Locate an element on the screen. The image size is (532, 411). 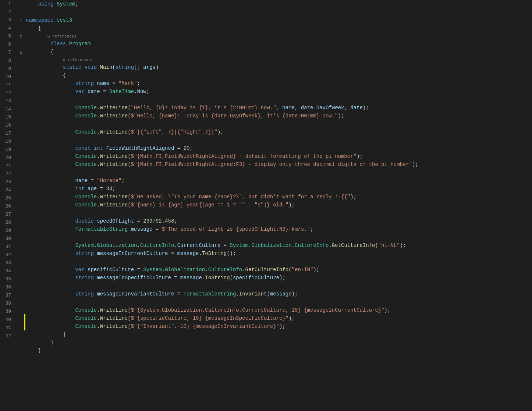
code-line-6: { is located at coordinates (279, 52).